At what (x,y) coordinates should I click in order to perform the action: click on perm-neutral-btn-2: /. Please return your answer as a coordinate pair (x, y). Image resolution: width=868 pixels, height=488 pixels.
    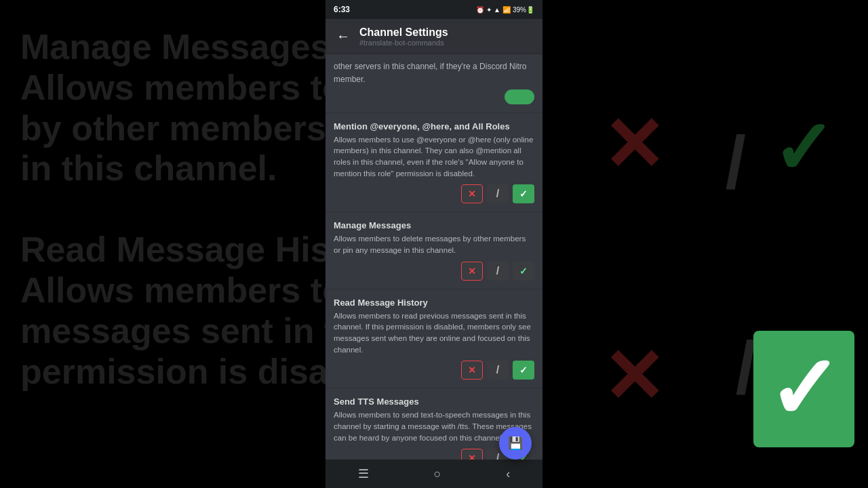
    Looking at the image, I should click on (498, 370).